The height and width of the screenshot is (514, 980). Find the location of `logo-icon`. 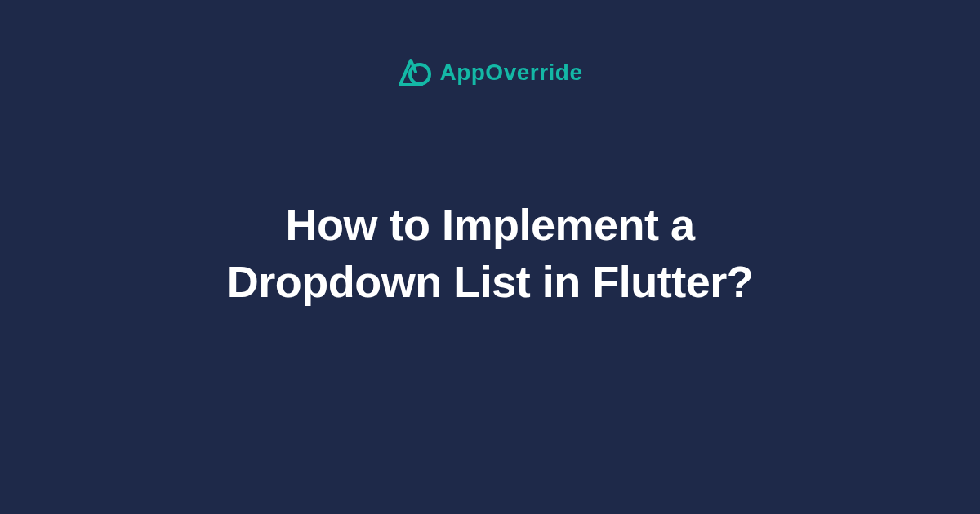

logo-icon is located at coordinates (414, 73).